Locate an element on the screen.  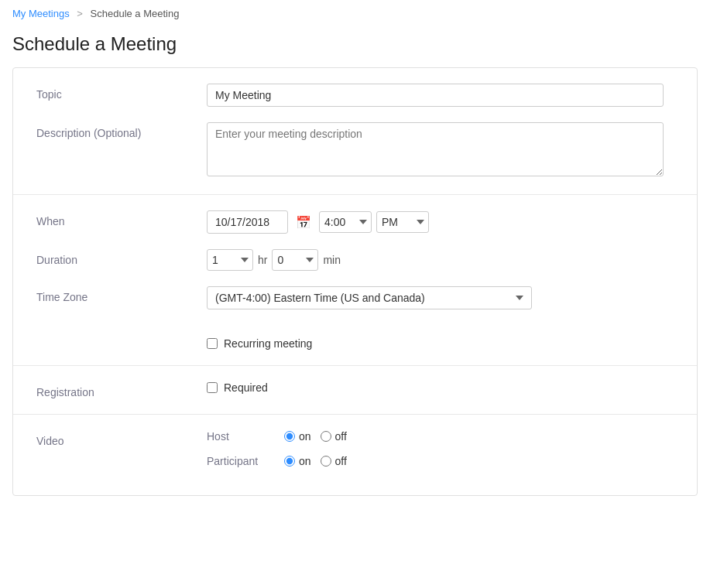
duration-min-select: 0 15 30 45 is located at coordinates (295, 260).